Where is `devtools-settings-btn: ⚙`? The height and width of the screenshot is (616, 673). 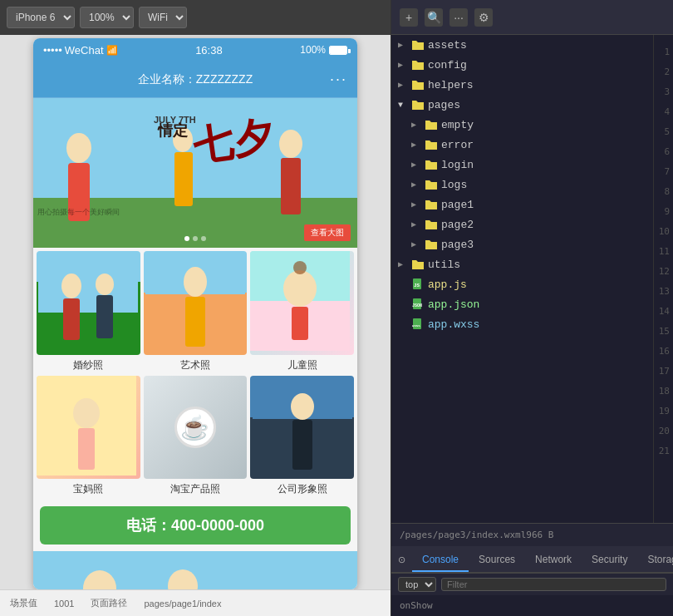
devtools-settings-btn: ⚙ is located at coordinates (484, 17).